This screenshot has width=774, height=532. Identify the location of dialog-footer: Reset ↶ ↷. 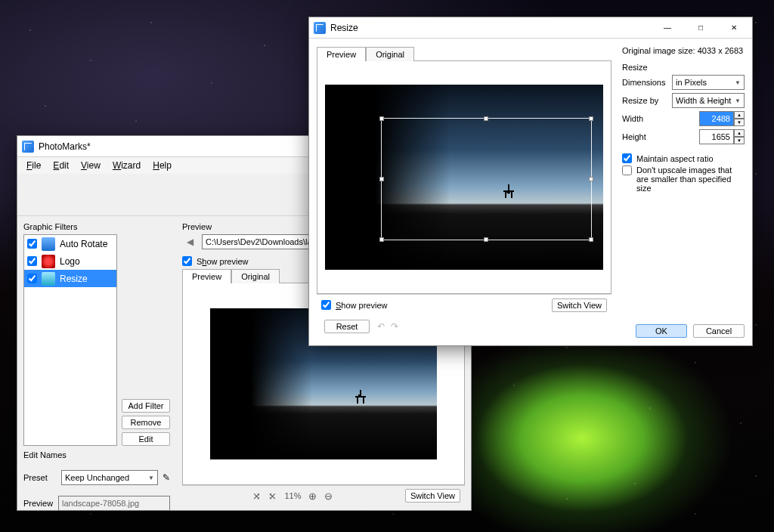
(464, 326).